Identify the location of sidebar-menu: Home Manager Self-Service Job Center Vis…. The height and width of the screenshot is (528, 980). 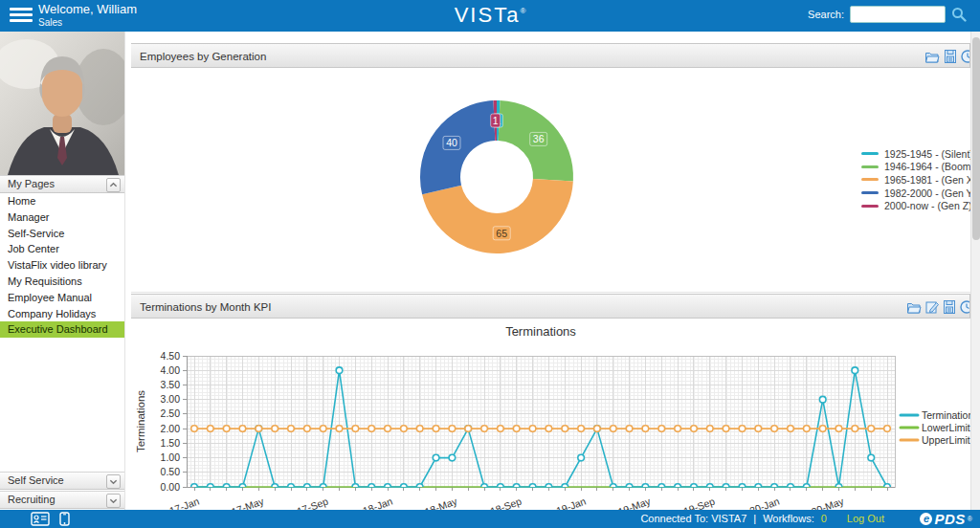
(62, 266).